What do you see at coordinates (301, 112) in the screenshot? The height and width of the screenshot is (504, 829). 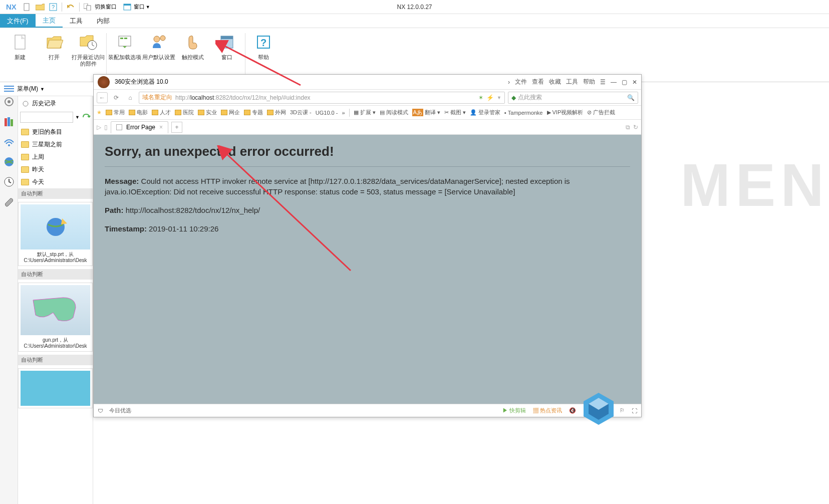 I see `bm-3dcloud: 3D云课 -` at bounding box center [301, 112].